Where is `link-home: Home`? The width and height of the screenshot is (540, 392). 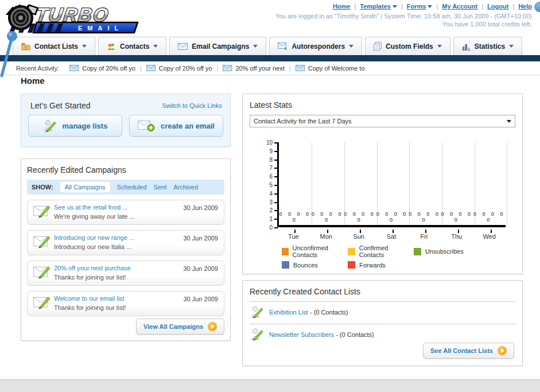
link-home: Home is located at coordinates (342, 6).